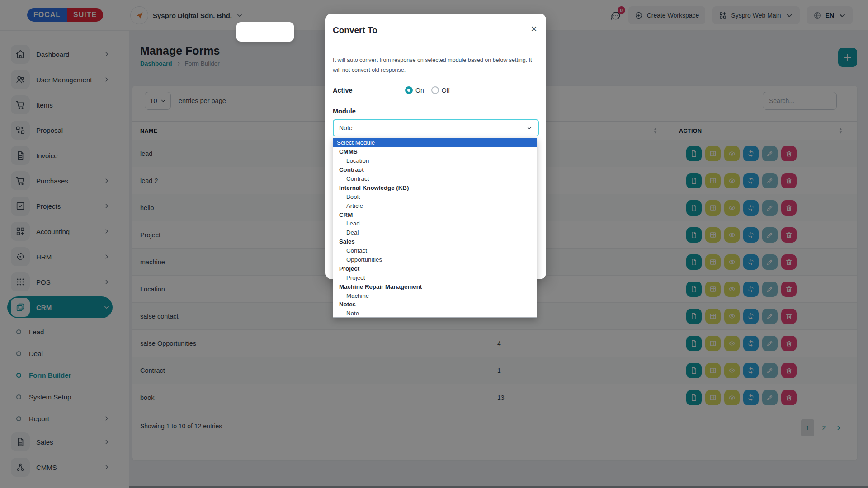 Image resolution: width=868 pixels, height=488 pixels. I want to click on dropdown-option-article: Article, so click(435, 206).